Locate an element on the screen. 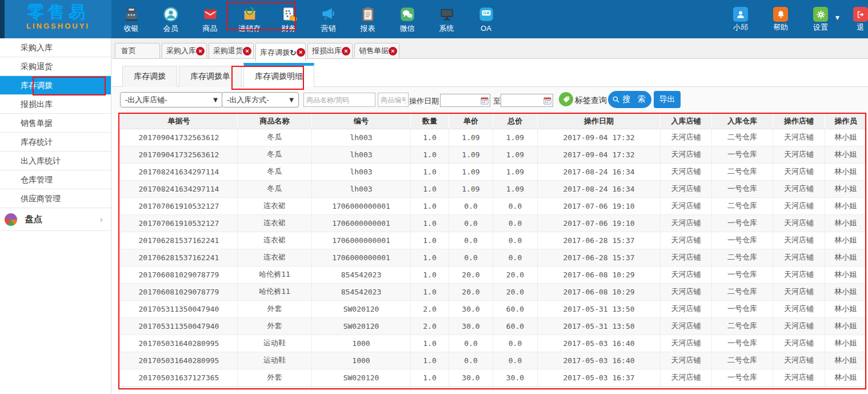  cell-in-store: 天河店铺 is located at coordinates (686, 240).